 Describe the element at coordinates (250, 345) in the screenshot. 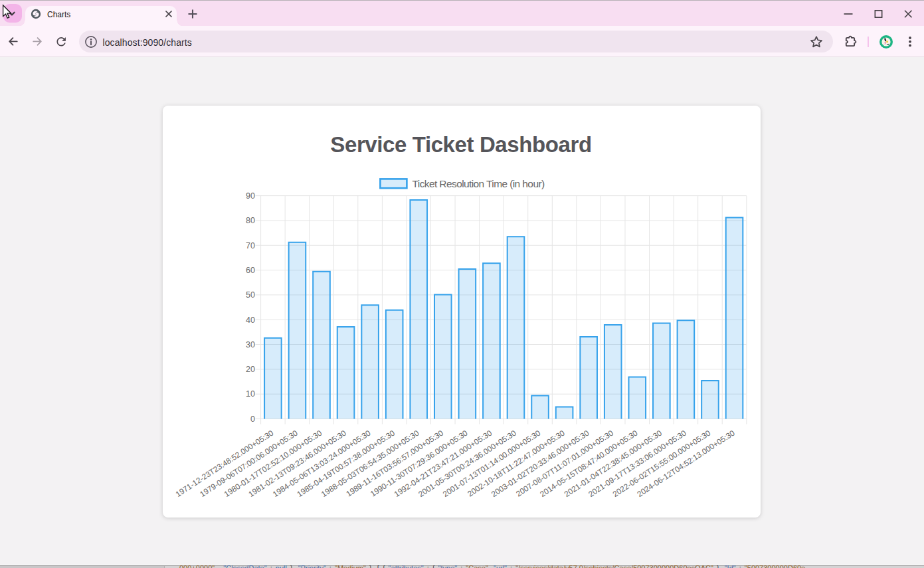

I see `svg-text: 30` at that location.